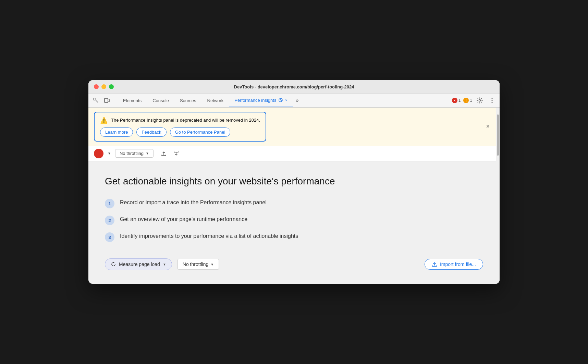 This screenshot has width=588, height=364. What do you see at coordinates (116, 100) in the screenshot?
I see `toolbar-separator` at bounding box center [116, 100].